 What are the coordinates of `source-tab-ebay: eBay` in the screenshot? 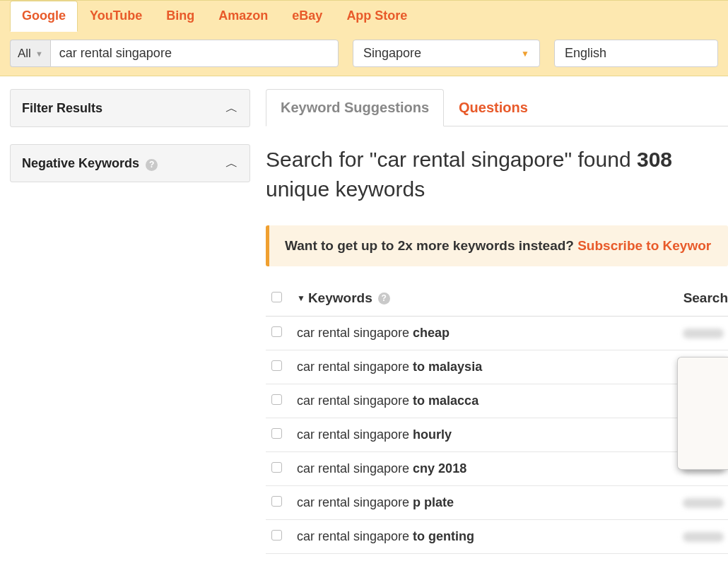 It's located at (307, 16).